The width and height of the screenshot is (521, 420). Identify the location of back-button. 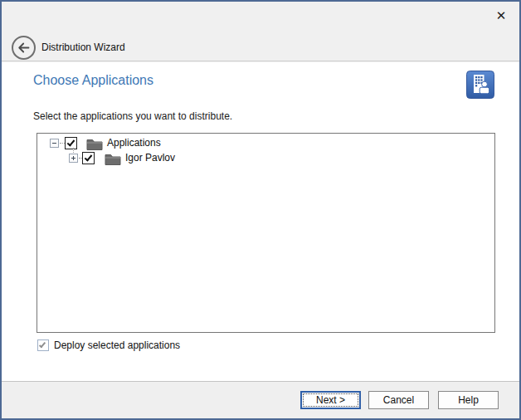
(23, 48).